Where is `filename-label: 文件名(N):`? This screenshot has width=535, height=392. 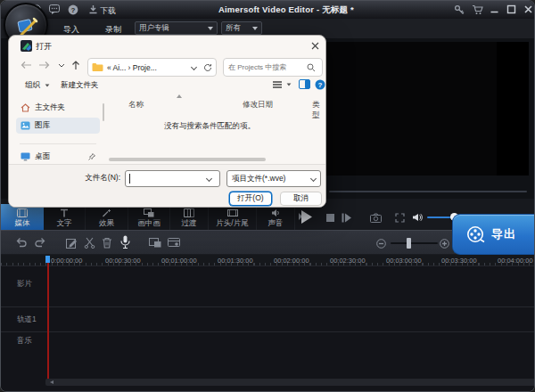
filename-label: 文件名(N): is located at coordinates (85, 178).